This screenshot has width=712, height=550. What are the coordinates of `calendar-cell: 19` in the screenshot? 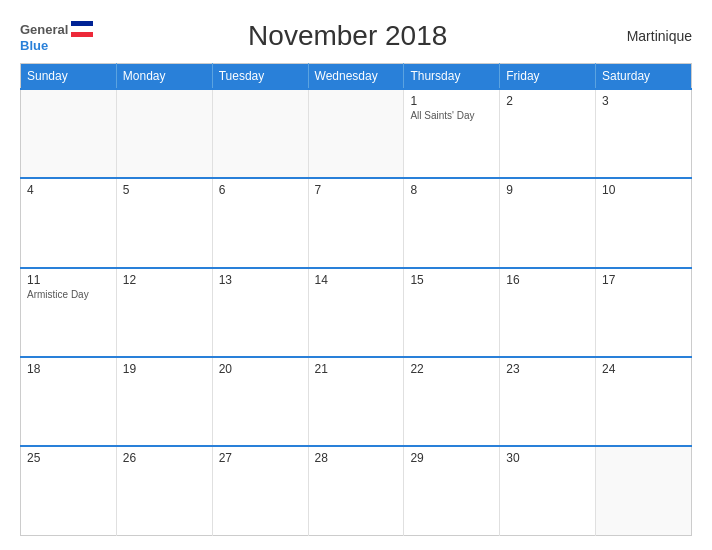 It's located at (164, 402).